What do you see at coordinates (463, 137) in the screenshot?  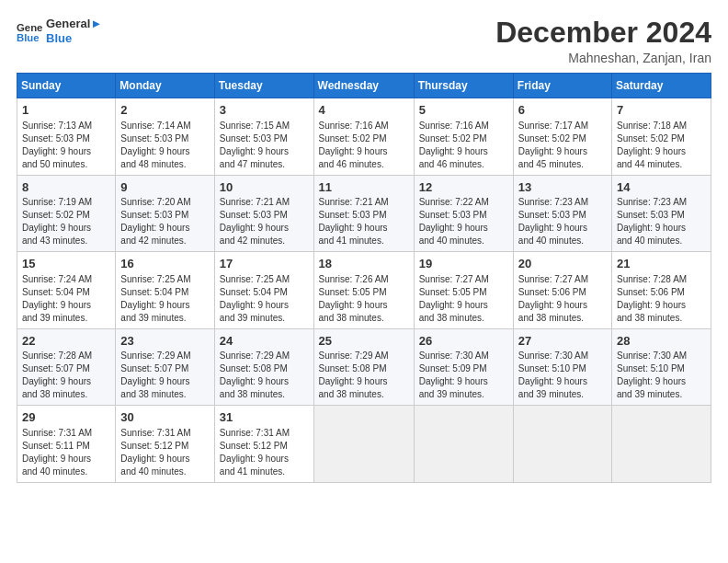 I see `calendar-cell: 5Sunrise: 7:16 AM Sunset: 5:02 PM Daylig…` at bounding box center [463, 137].